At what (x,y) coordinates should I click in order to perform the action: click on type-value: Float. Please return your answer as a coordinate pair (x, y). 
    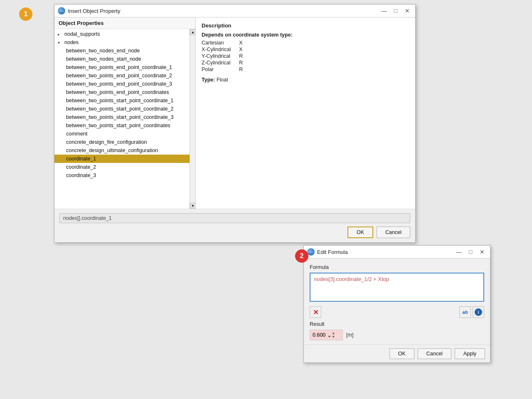
    Looking at the image, I should click on (222, 80).